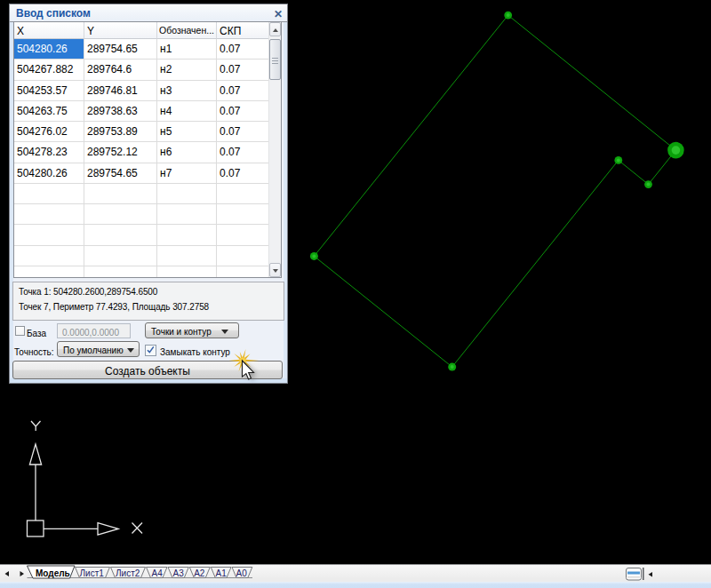 This screenshot has height=588, width=711. Describe the element at coordinates (92, 574) in the screenshot. I see `svg-text: Лист1` at that location.